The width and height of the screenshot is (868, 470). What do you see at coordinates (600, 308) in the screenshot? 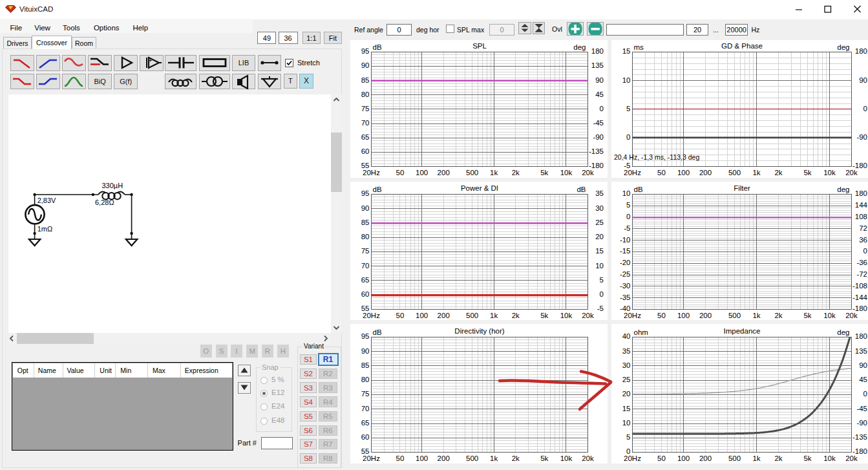
I see `svg-text: -5` at bounding box center [600, 308].